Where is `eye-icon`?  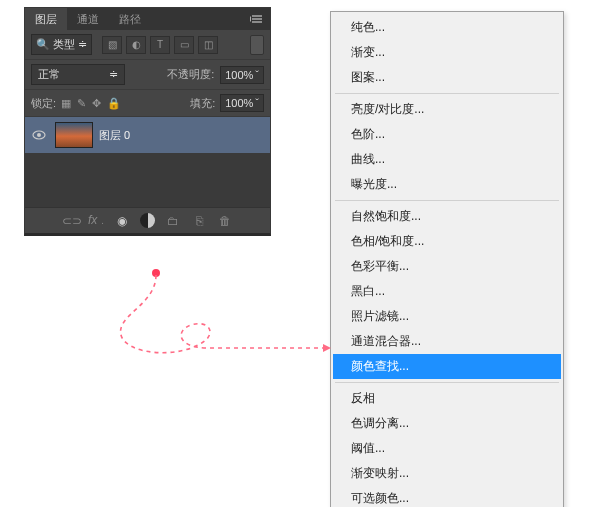 eye-icon is located at coordinates (39, 135).